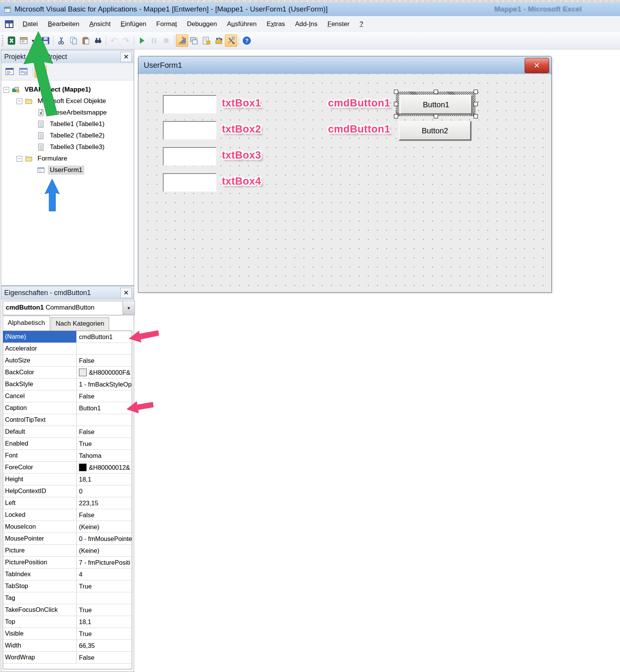  I want to click on property-name: Picture, so click(40, 551).